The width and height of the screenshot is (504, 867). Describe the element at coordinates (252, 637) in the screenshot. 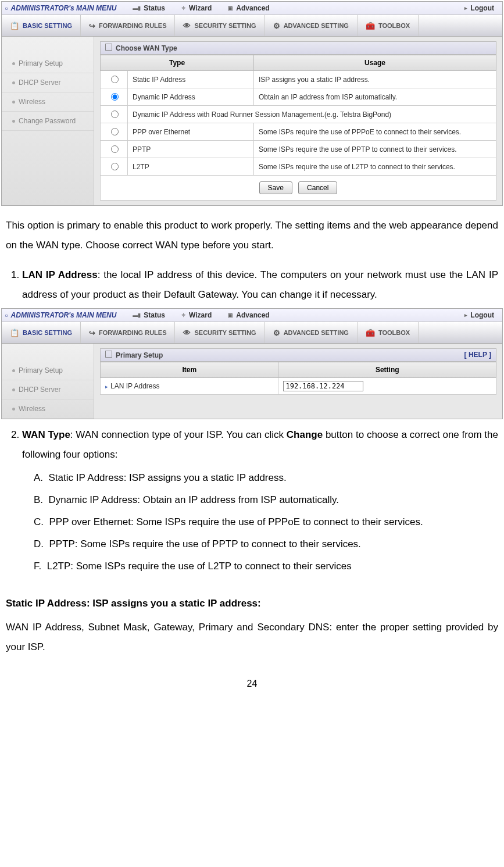

I see `static-ip-paragraph: WAN IP Address, Subnet Mask, Gateway, Pr…` at that location.